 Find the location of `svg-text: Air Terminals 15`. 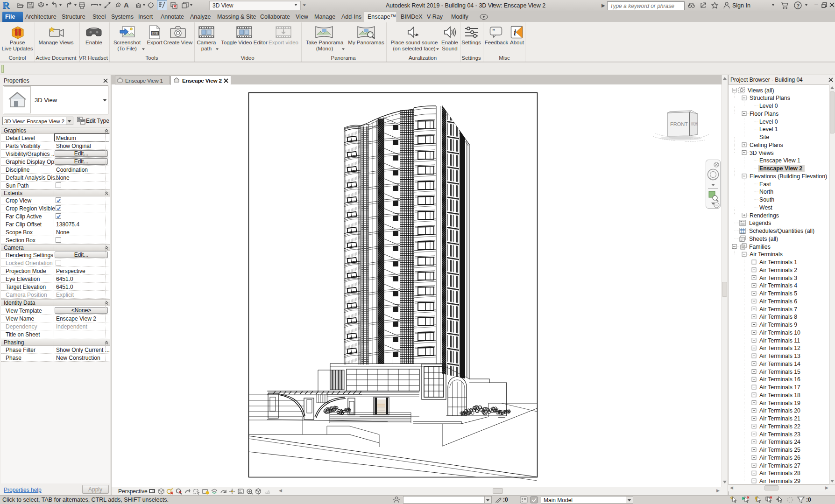

svg-text: Air Terminals 15 is located at coordinates (780, 372).